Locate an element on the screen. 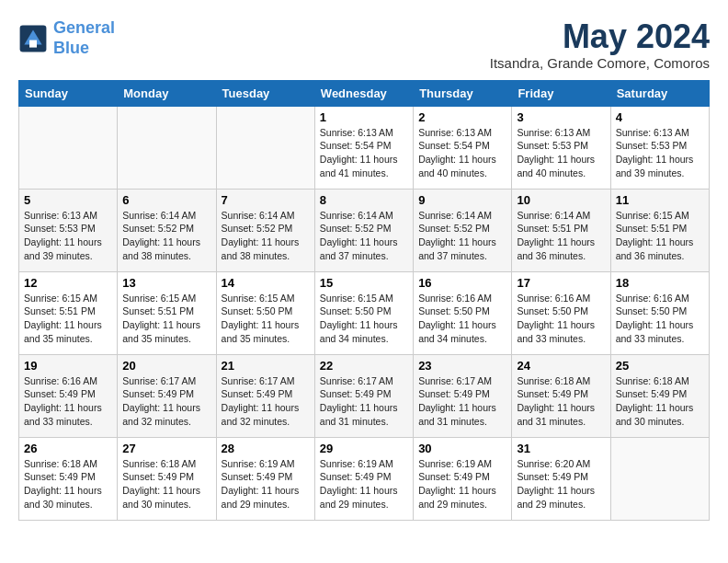 Image resolution: width=728 pixels, height=563 pixels. cell-w2-d6: 10Sunrise: 6:14 AM Sunset: 5:51 PM Dayli… is located at coordinates (561, 230).